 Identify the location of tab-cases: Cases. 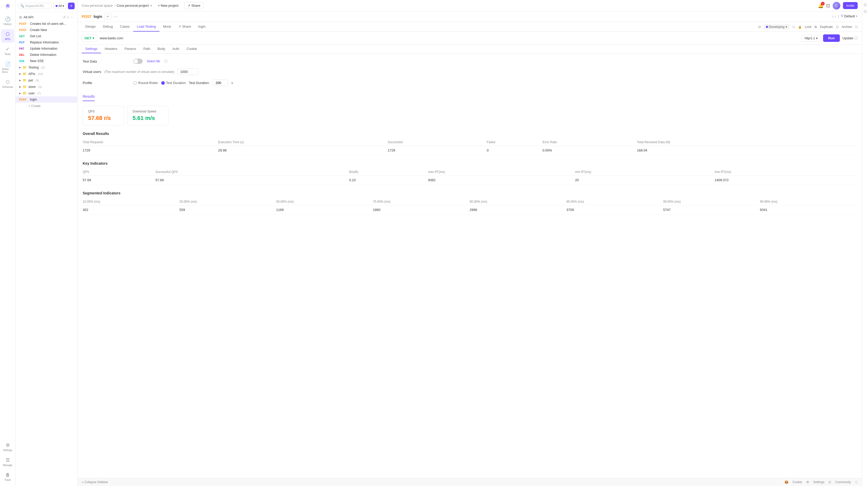
(125, 27).